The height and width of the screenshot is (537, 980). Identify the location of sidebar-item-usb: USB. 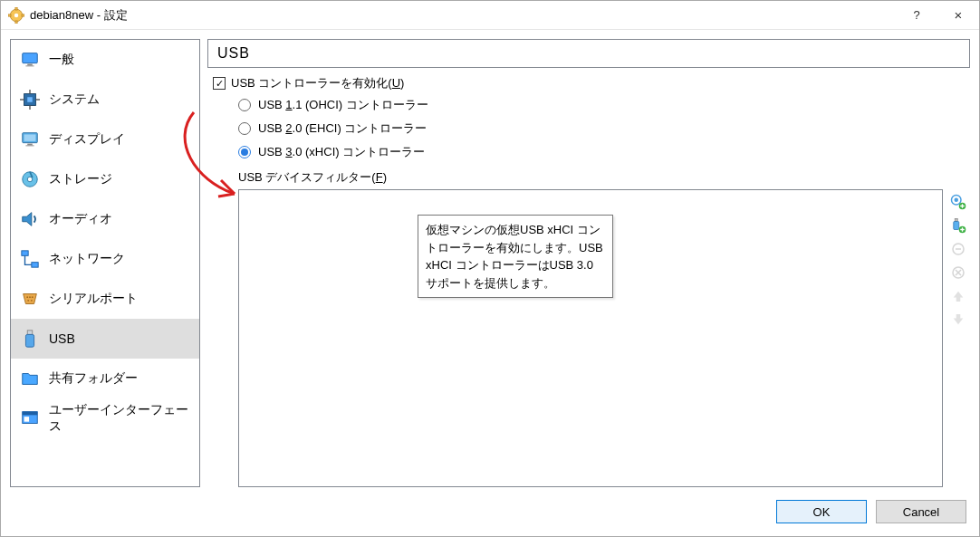
(105, 339).